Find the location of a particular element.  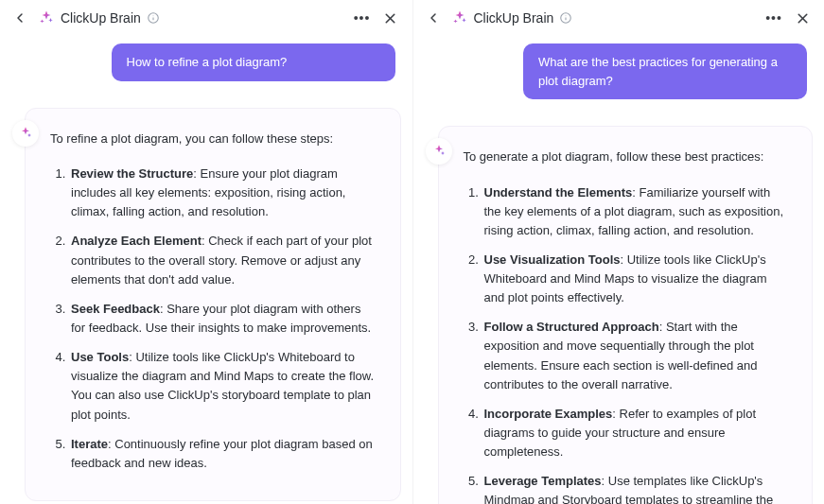

list-item: Follow a Structured Approach: Start with… is located at coordinates (636, 356).